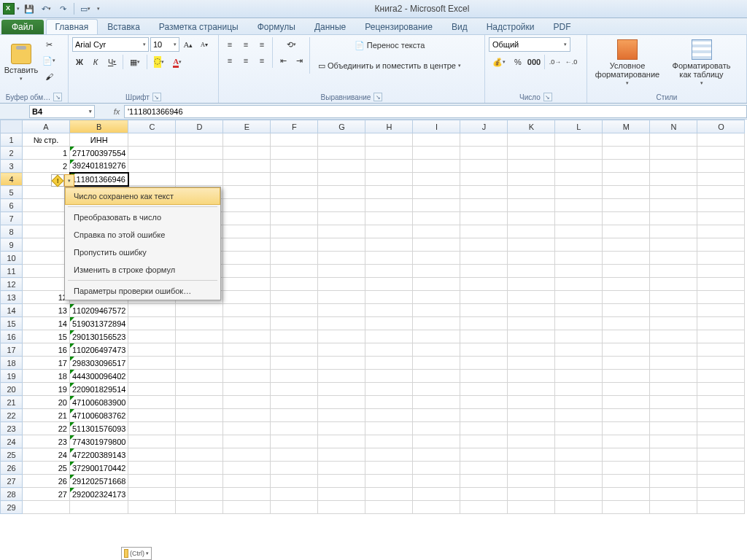  I want to click on cell-O26, so click(721, 468).